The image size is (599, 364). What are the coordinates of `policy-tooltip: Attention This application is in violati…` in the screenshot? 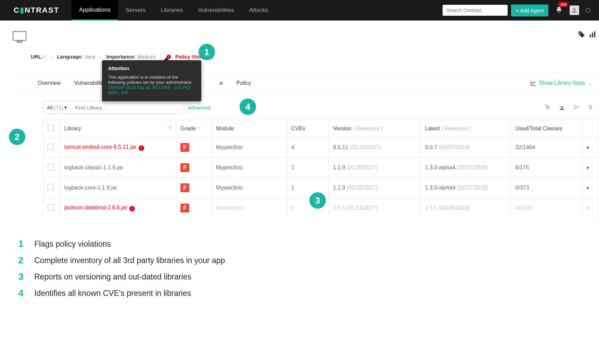 It's located at (152, 81).